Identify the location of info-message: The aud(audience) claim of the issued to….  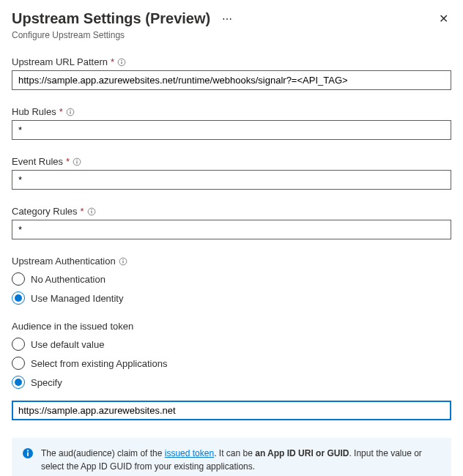
(232, 457).